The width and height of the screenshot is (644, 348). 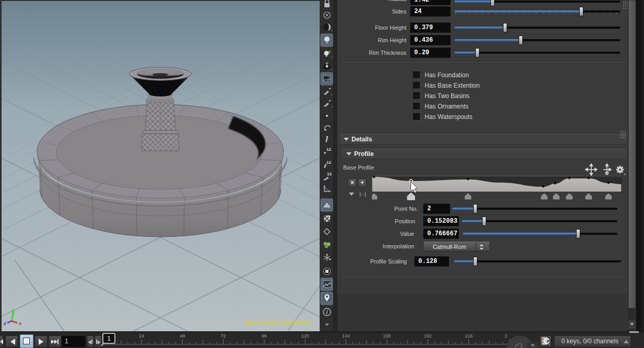 What do you see at coordinates (182, 336) in the screenshot?
I see `svg-text: 48` at bounding box center [182, 336].